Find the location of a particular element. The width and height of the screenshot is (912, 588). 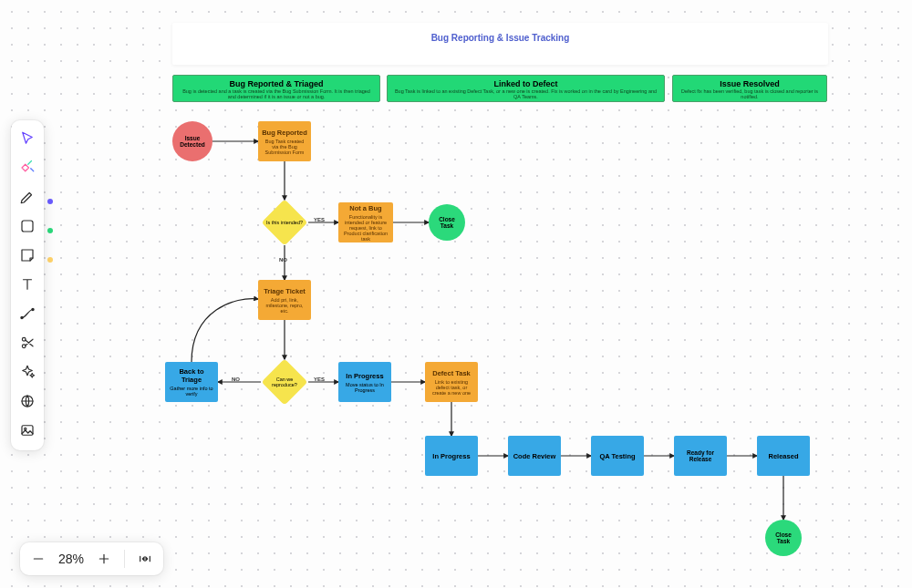

tool-pen is located at coordinates (27, 197).